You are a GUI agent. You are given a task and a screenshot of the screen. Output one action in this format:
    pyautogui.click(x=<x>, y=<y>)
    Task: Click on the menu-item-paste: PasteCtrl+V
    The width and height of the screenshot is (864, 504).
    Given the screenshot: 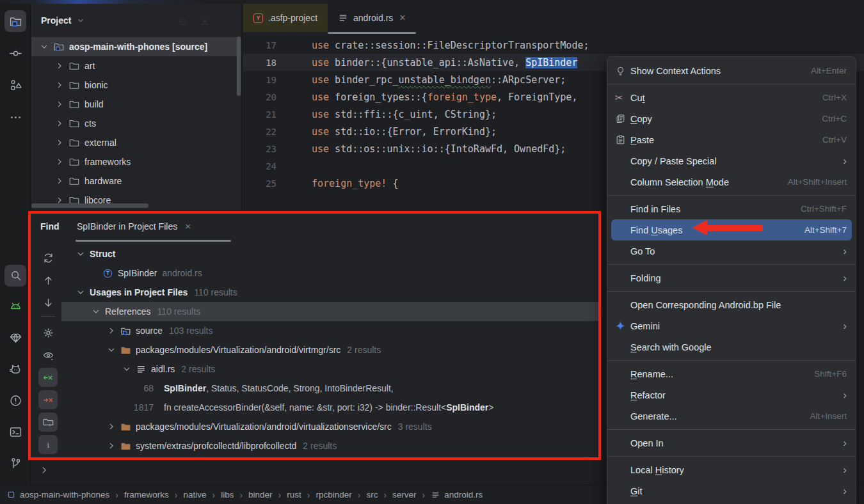 What is the action you would take?
    pyautogui.click(x=732, y=139)
    